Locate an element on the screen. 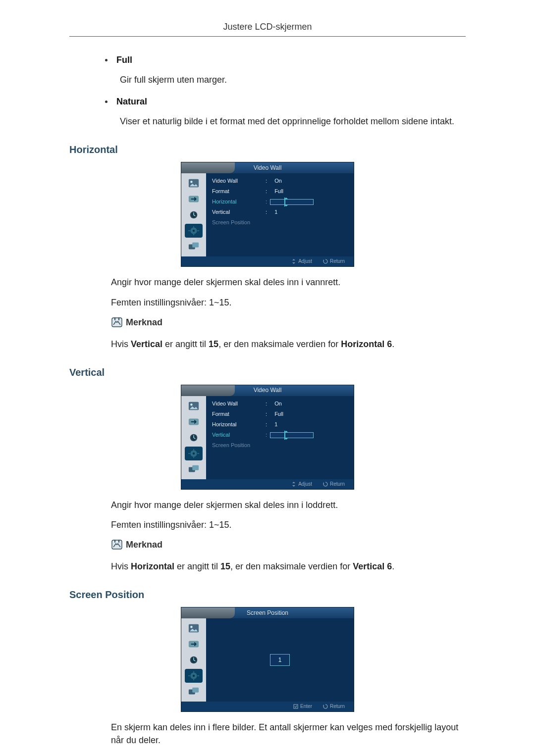 This screenshot has height=756, width=535. osd-row-vertical: Vertical: is located at coordinates (280, 435).